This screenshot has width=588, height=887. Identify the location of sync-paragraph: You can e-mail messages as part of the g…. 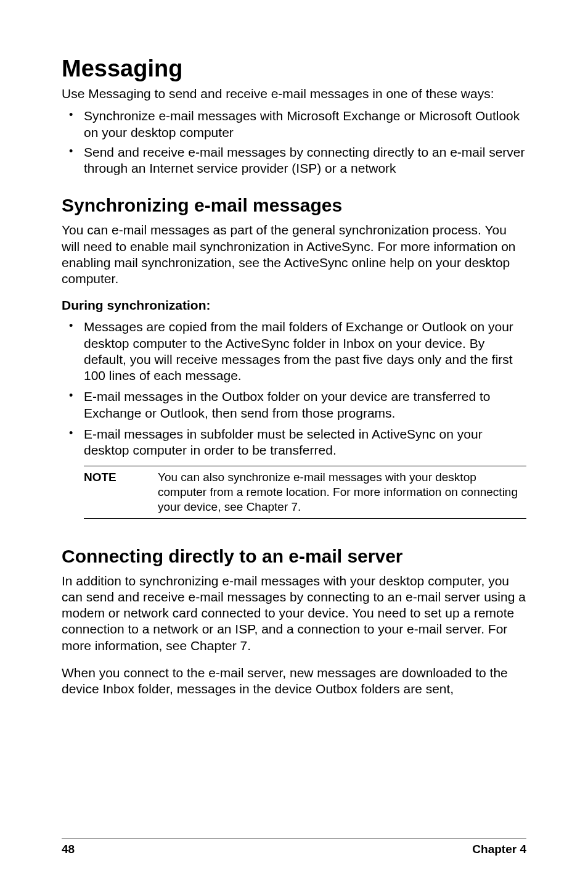
(294, 254).